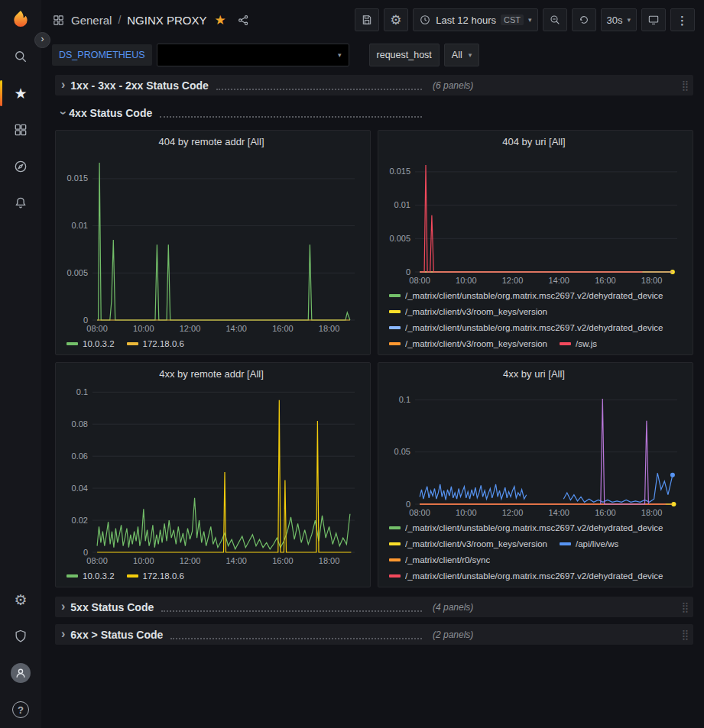  Describe the element at coordinates (584, 20) in the screenshot. I see `refresh-button` at that location.